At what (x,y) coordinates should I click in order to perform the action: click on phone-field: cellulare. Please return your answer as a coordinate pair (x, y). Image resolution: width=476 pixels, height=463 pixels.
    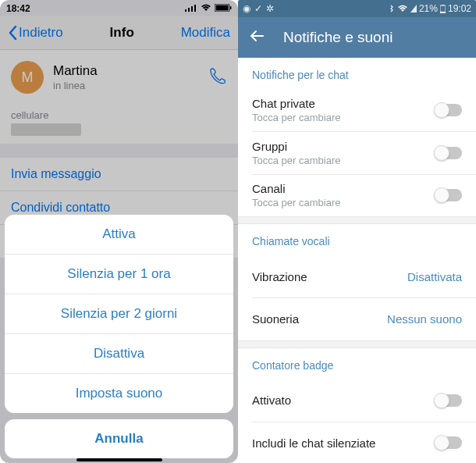
    Looking at the image, I should click on (119, 124).